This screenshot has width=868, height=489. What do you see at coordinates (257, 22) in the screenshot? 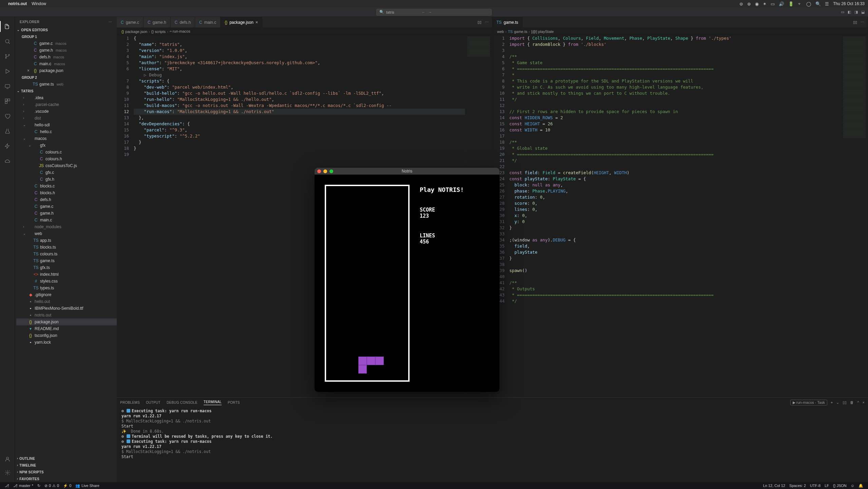
I see `close-tab-icon: ×` at bounding box center [257, 22].